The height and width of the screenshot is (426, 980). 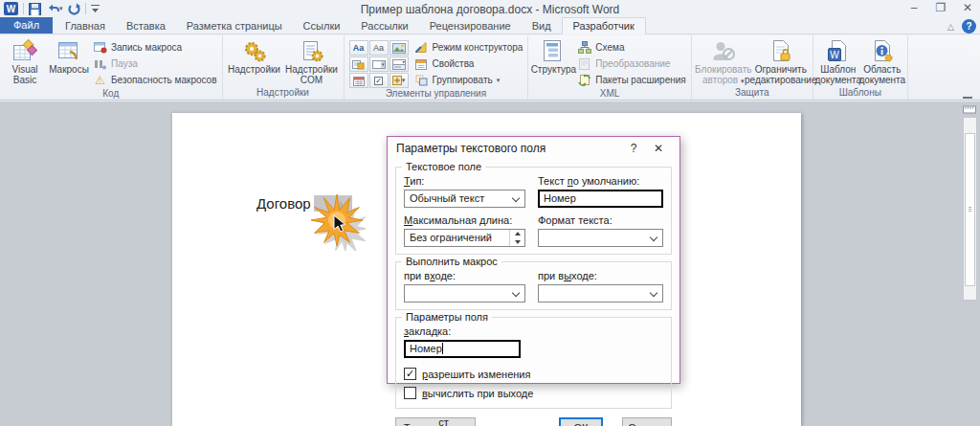 What do you see at coordinates (340, 224) in the screenshot?
I see `mouse-cursor` at bounding box center [340, 224].